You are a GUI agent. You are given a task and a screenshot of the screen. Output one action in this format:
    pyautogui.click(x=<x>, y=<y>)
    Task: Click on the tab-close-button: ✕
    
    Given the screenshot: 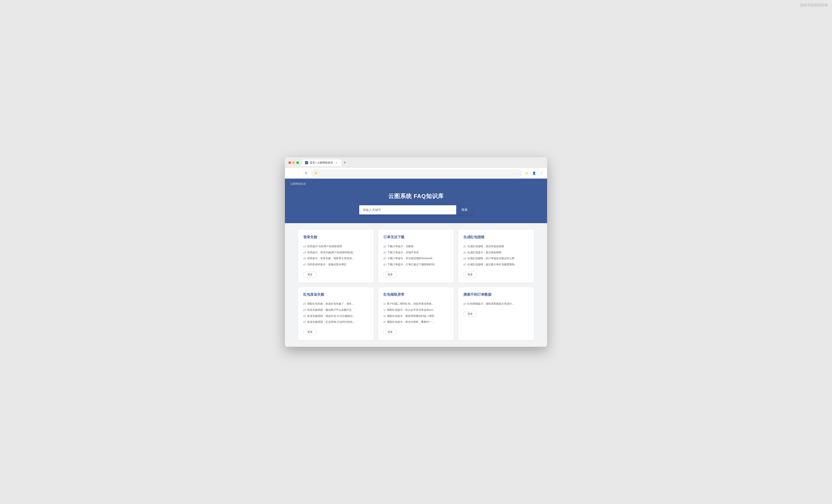 What is the action you would take?
    pyautogui.click(x=336, y=163)
    